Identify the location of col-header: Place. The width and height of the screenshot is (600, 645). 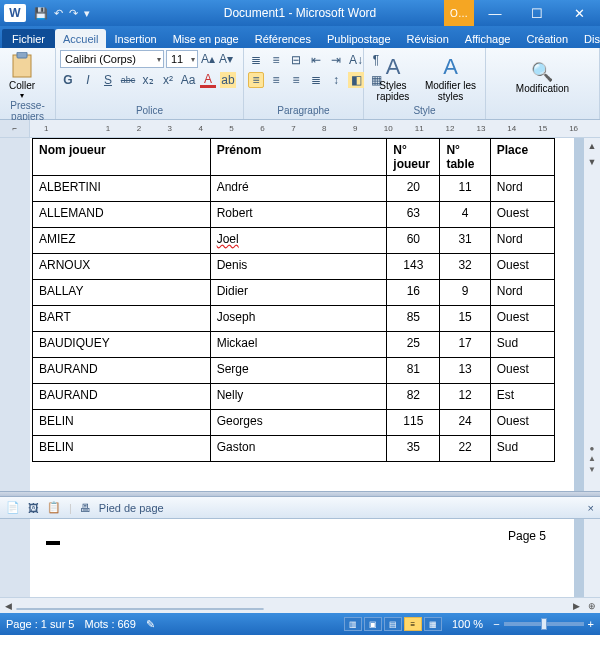
(522, 158).